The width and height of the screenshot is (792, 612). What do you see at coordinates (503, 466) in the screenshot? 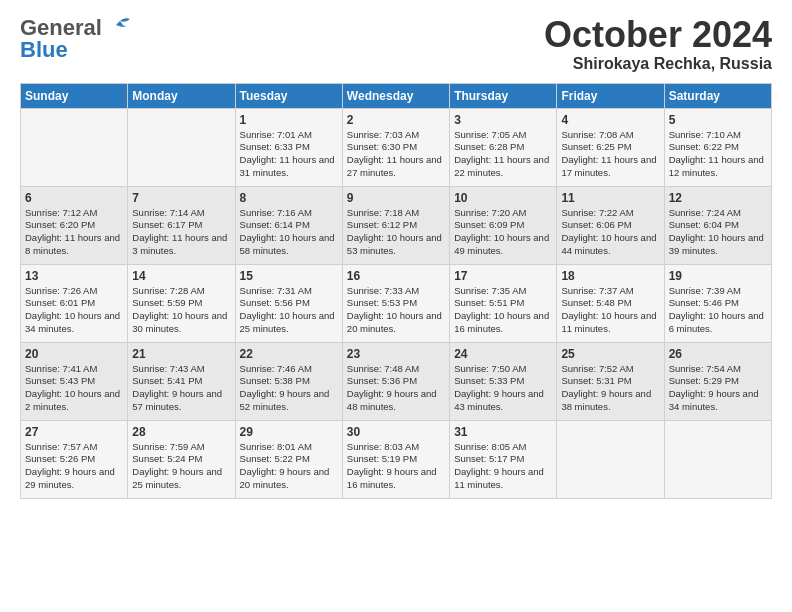
I see `day-info: Sunrise: 8:05 AM Sunset: 5:17 PM Dayligh…` at bounding box center [503, 466].